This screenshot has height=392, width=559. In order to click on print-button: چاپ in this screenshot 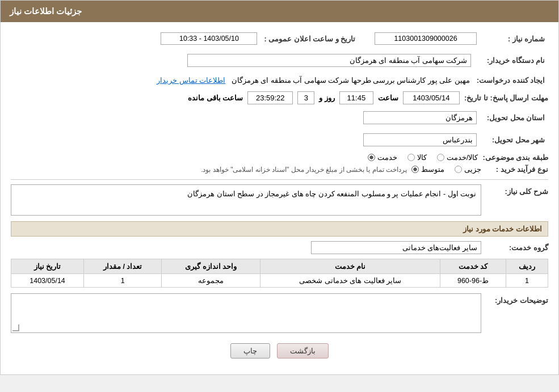, I will do `click(250, 351)`.